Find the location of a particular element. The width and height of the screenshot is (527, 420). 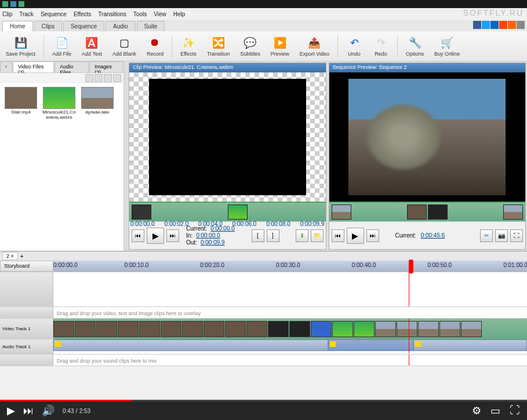

audio-lane is located at coordinates (290, 346).